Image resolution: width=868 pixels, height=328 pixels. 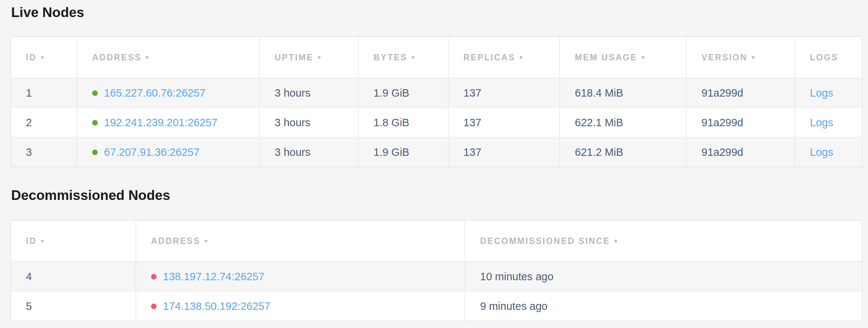 What do you see at coordinates (663, 306) in the screenshot?
I see `node-decommissioned-since-cell: 9 minutes ago` at bounding box center [663, 306].